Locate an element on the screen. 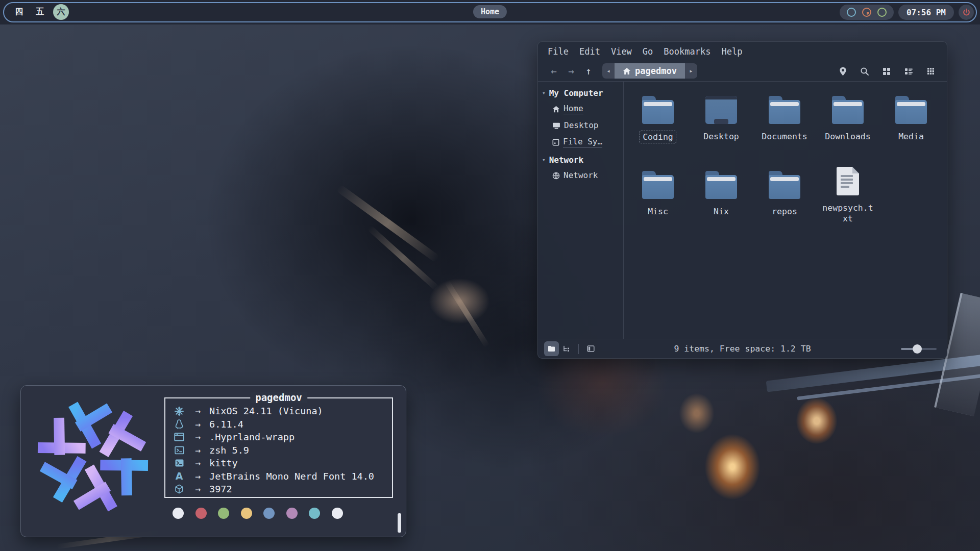 The width and height of the screenshot is (980, 551). fastfetch-info-box: pagedmov → NixOS 24.11 (Vicuna) is located at coordinates (279, 448).